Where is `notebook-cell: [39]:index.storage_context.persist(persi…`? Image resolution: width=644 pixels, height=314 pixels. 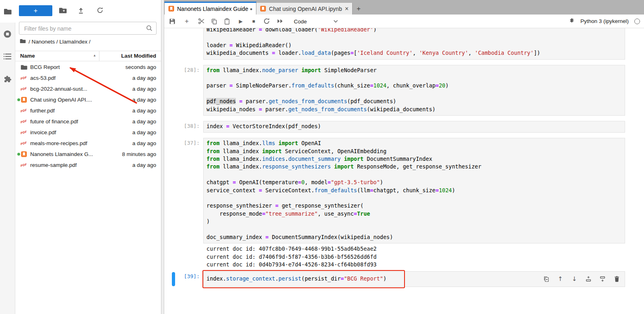 notebook-cell: [39]:index.storage_context.persist(persi… is located at coordinates (404, 279).